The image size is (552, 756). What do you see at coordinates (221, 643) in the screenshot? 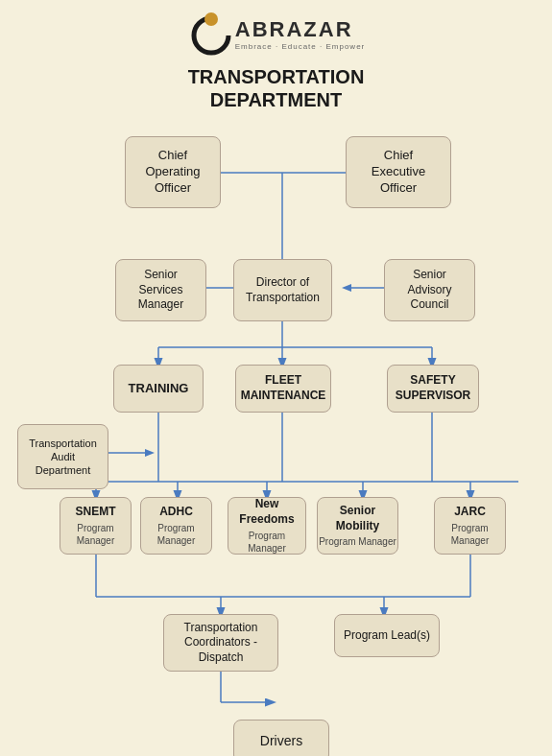
I see `tcd-label: TransportationCoordinators -Dispatch` at bounding box center [221, 643].